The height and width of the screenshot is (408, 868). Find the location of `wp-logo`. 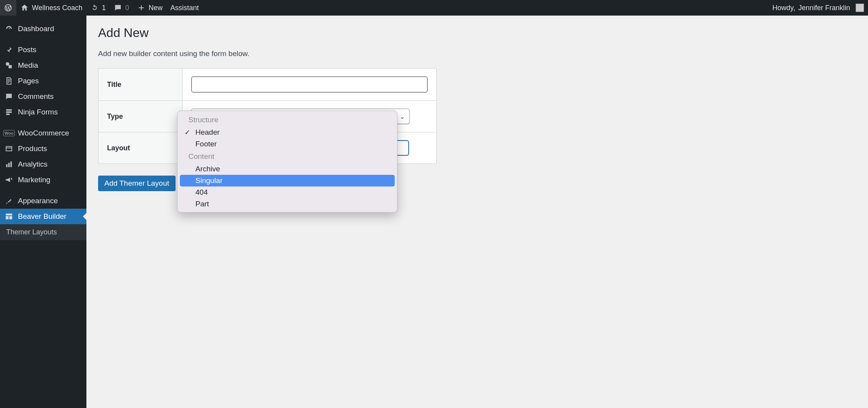

wp-logo is located at coordinates (8, 8).